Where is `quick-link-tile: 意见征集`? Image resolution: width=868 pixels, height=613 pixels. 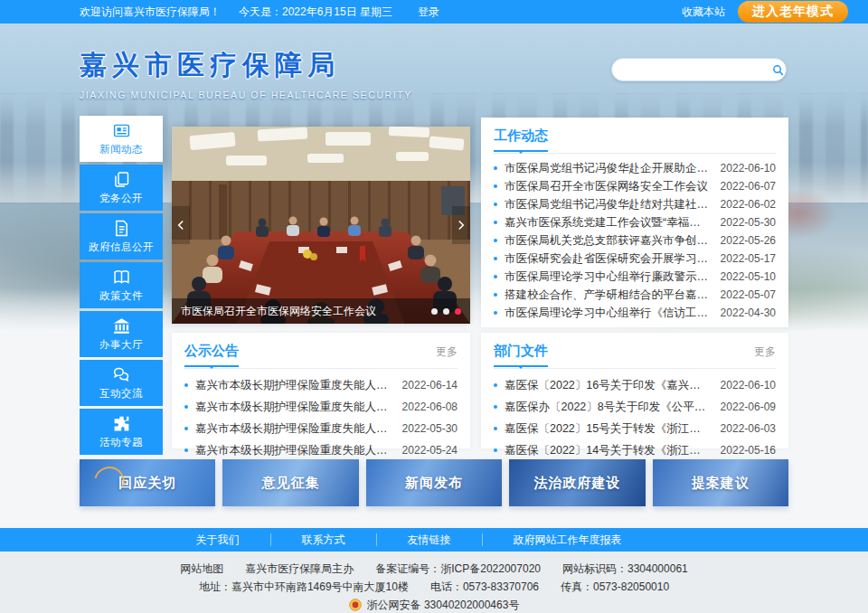
quick-link-tile: 意见征集 is located at coordinates (290, 483).